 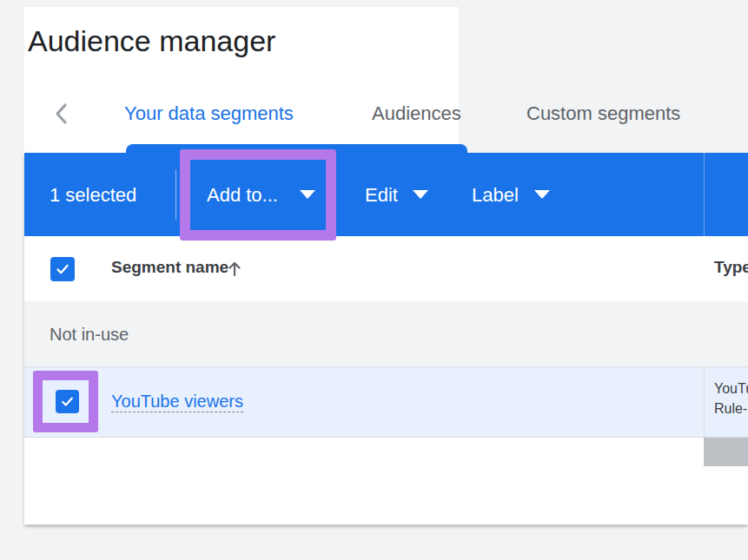 What do you see at coordinates (63, 269) in the screenshot?
I see `select-all-checkbox` at bounding box center [63, 269].